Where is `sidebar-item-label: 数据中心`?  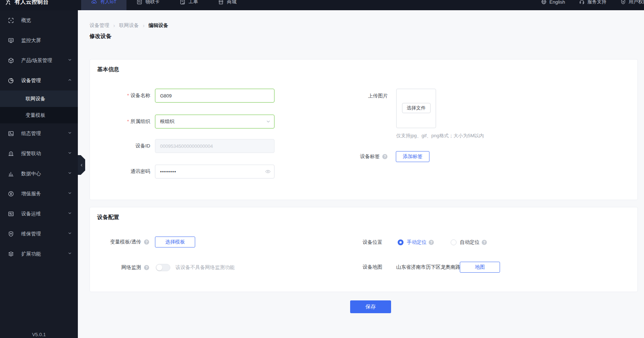
sidebar-item-label: 数据中心 is located at coordinates (31, 174).